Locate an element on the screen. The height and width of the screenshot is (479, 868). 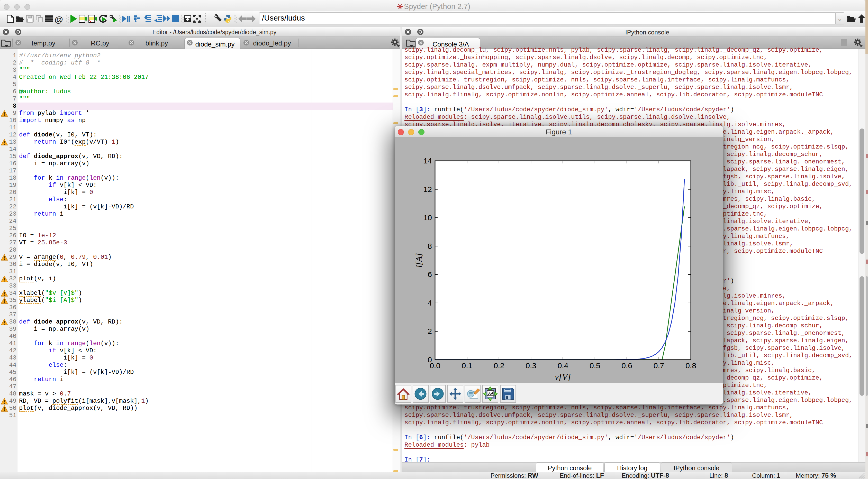
svg-text: 0.8 is located at coordinates (691, 366).